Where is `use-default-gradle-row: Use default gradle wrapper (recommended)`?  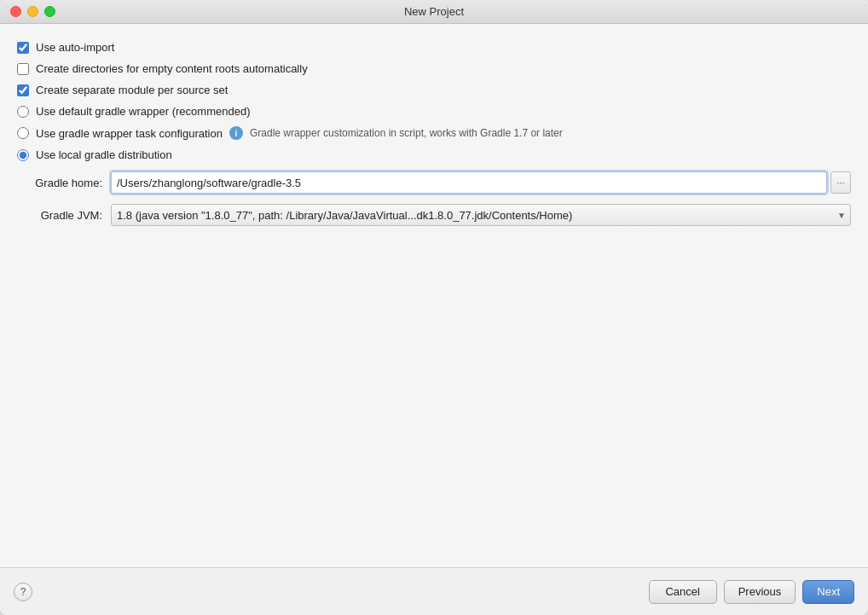
use-default-gradle-row: Use default gradle wrapper (recommended) is located at coordinates (434, 111).